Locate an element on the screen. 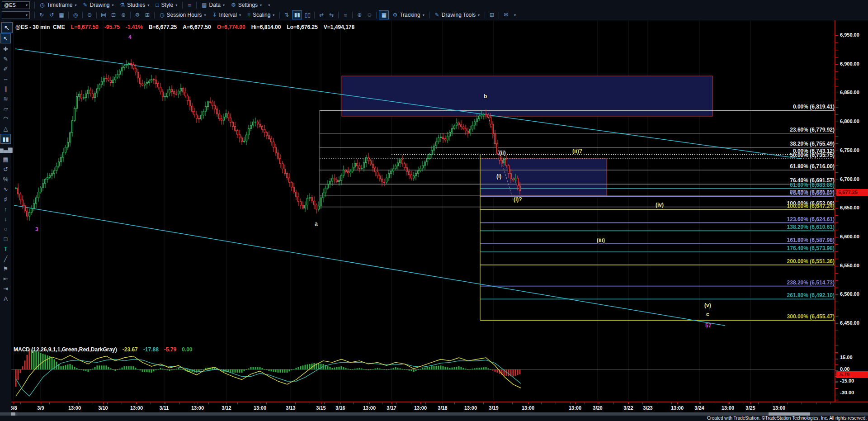 Image resolution: width=868 pixels, height=421 pixels. zoom-out-icon: ⊖ is located at coordinates (369, 15).